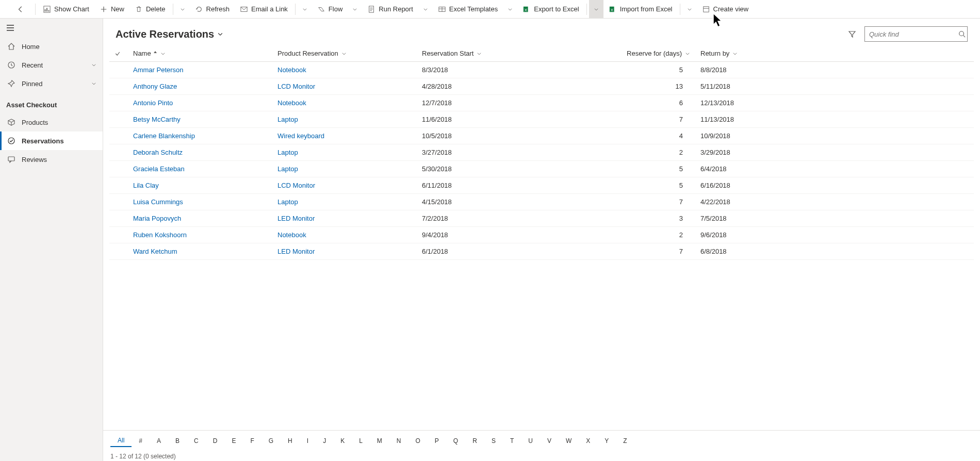 The height and width of the screenshot is (461, 980). I want to click on cell-name: Anthony Glaze, so click(200, 87).